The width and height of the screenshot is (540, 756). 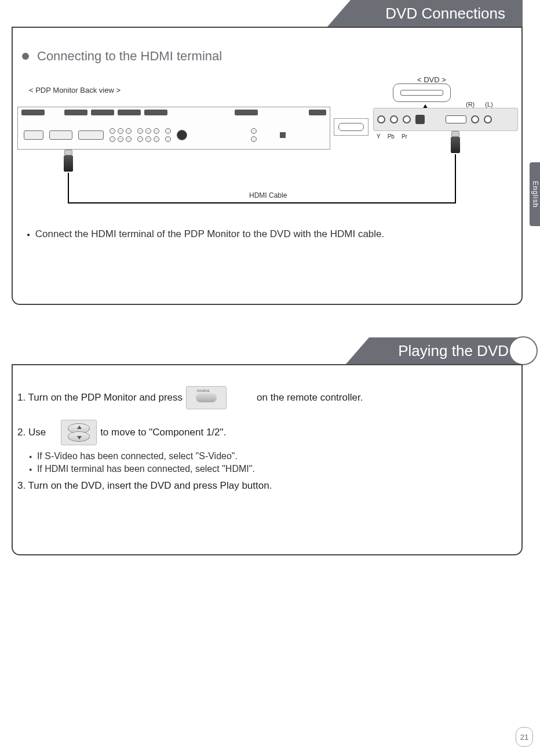 I want to click on instruction: Connect the HDMI terminal of the PDP Mon…, so click(x=210, y=234).